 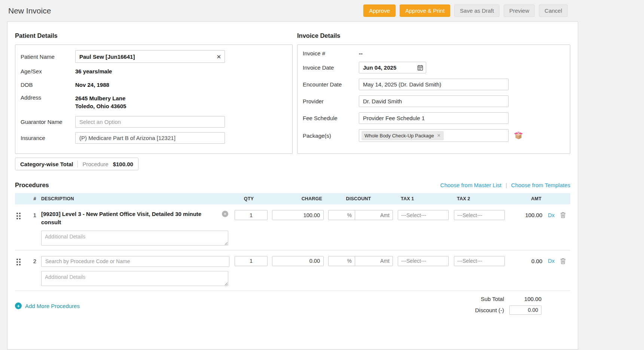 What do you see at coordinates (403, 136) in the screenshot?
I see `package-tag: Whole Body Check-Up Package ✕` at bounding box center [403, 136].